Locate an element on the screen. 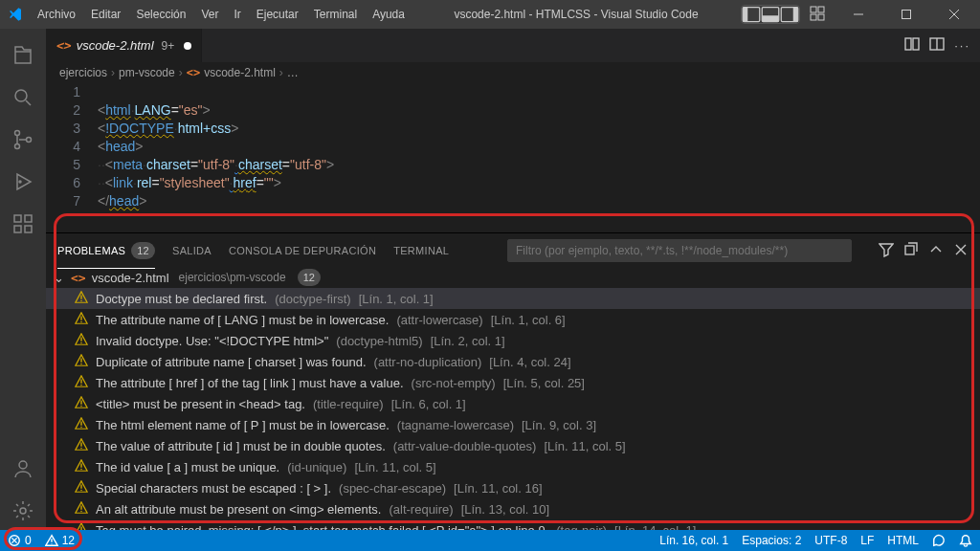 This screenshot has width=980, height=551. compare-changes-icon is located at coordinates (912, 46).